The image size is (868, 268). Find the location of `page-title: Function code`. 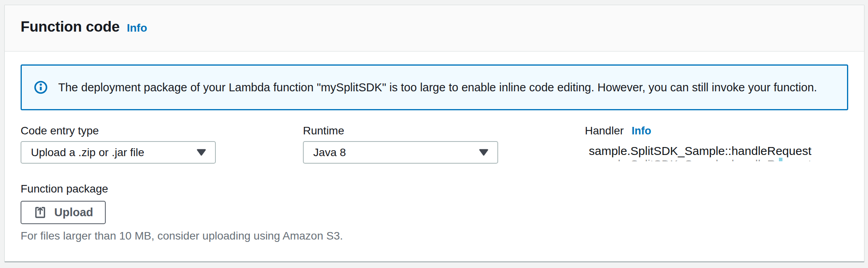

page-title: Function code is located at coordinates (70, 27).